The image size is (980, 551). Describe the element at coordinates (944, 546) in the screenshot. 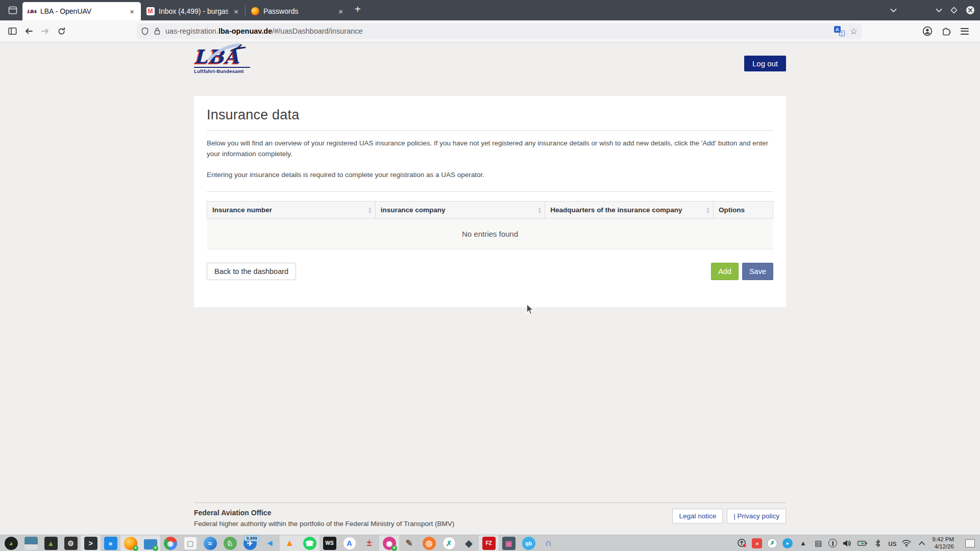

I see `clock-date: 4/12/26` at that location.